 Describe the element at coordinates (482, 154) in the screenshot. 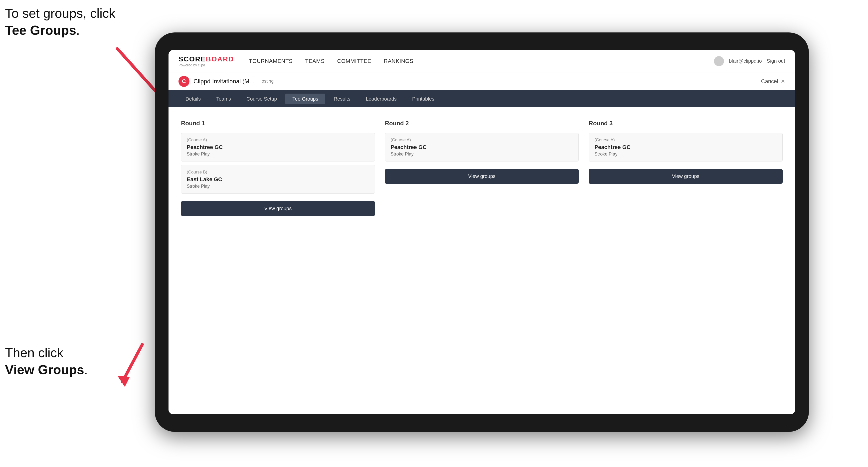

I see `round-2-course-a-format: Stroke Play` at that location.